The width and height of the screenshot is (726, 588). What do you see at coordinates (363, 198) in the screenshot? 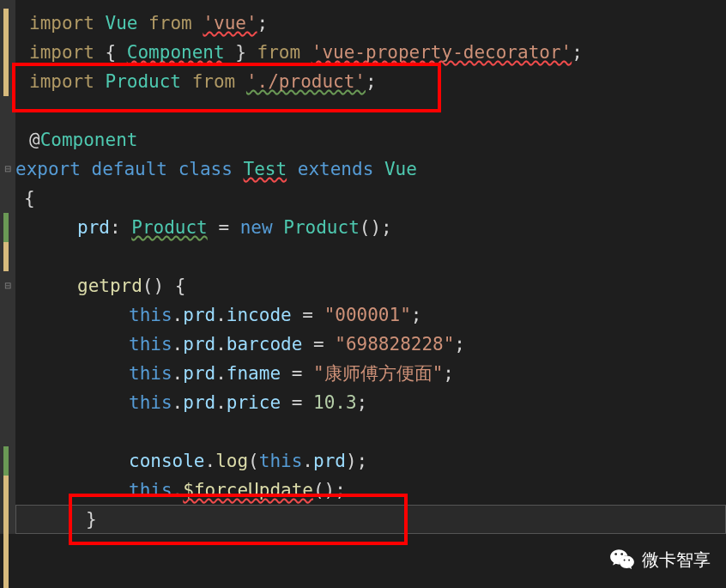
I see `code-line: {` at bounding box center [363, 198].